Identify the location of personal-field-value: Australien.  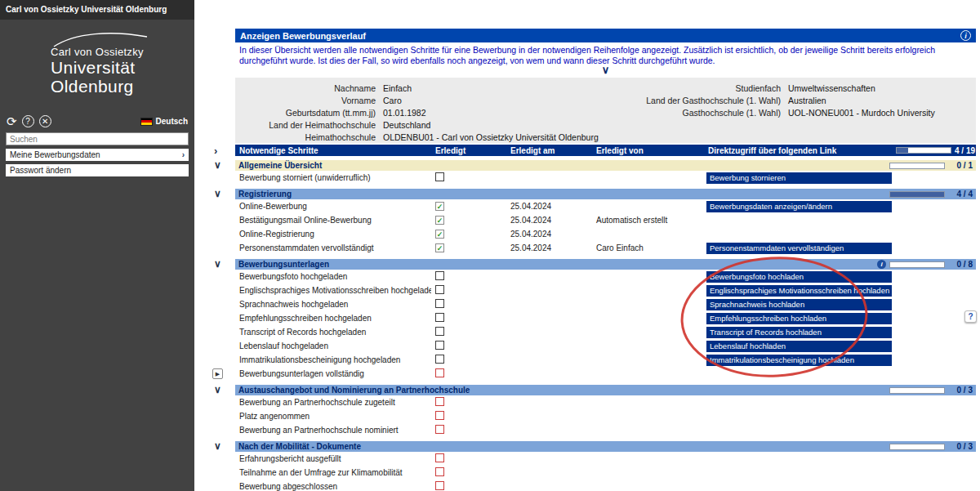
(862, 101).